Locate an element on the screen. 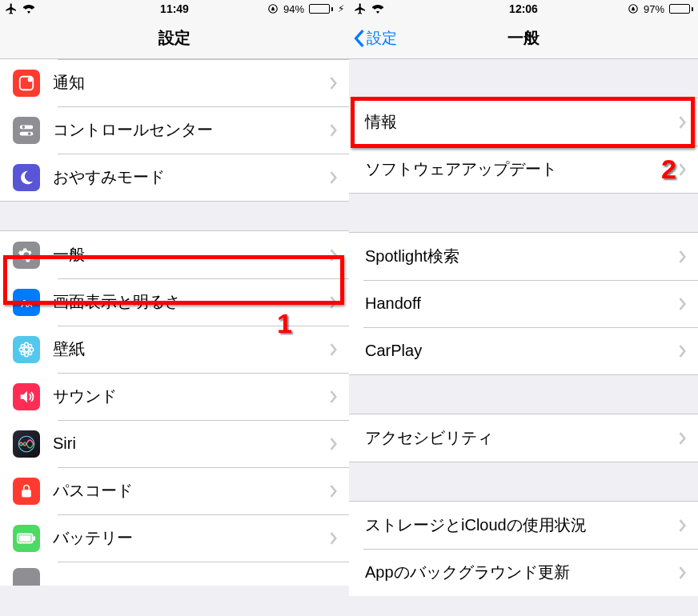  status-bar: 12:06 97% is located at coordinates (524, 9).